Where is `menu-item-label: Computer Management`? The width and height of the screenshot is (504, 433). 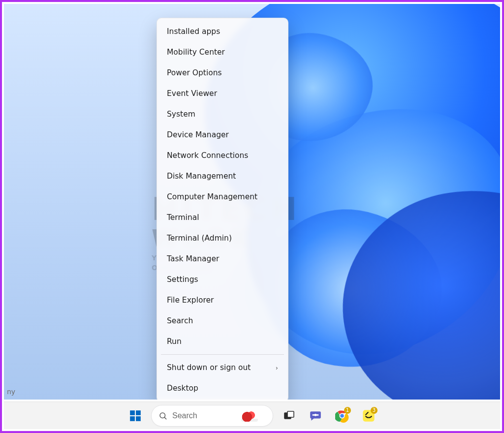 menu-item-label: Computer Management is located at coordinates (212, 197).